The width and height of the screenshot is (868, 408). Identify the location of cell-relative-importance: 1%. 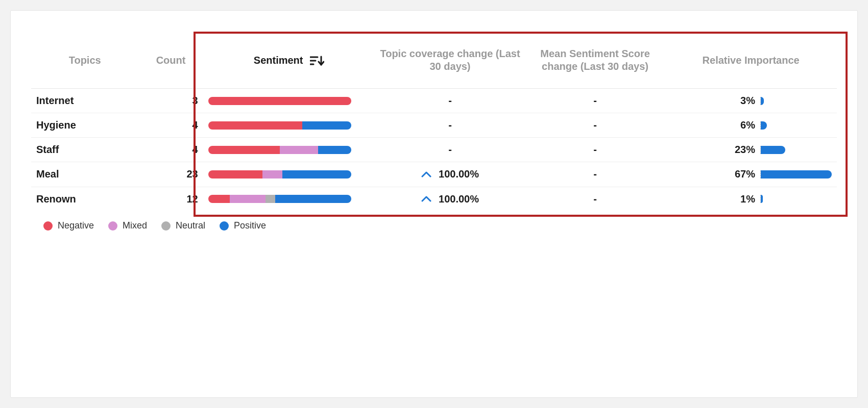
(751, 199).